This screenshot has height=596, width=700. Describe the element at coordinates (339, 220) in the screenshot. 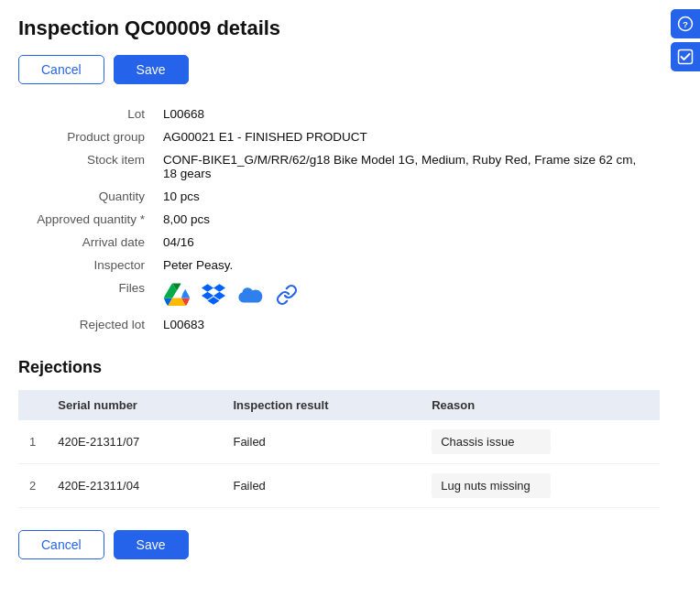

I see `approved-quantity-row: Approved quantity * 8,00 pcs` at that location.